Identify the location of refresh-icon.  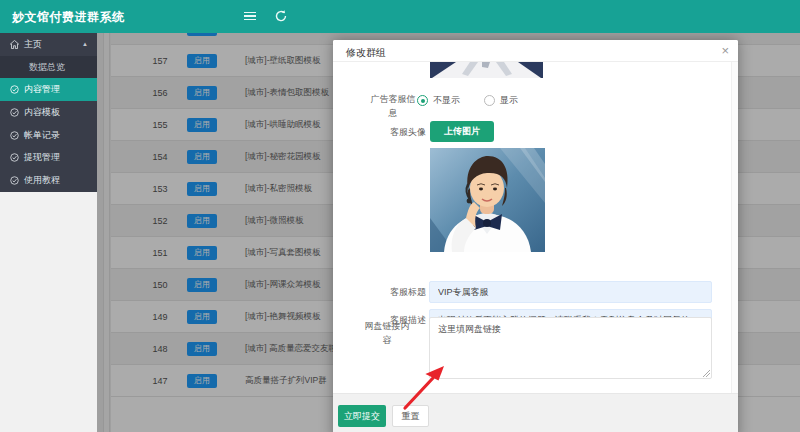
(282, 16).